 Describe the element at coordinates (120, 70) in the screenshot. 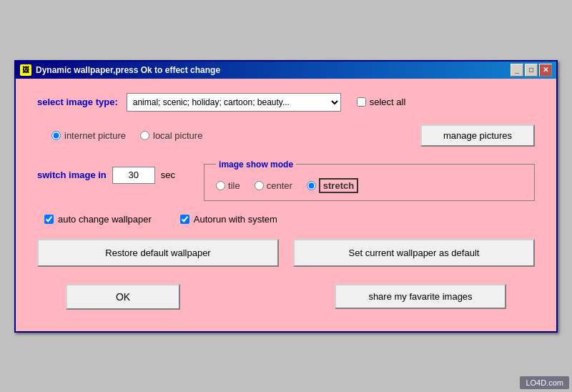

I see `title-bar-content: 🖼 Dynamic wallpaper,press Ok to effect c…` at that location.